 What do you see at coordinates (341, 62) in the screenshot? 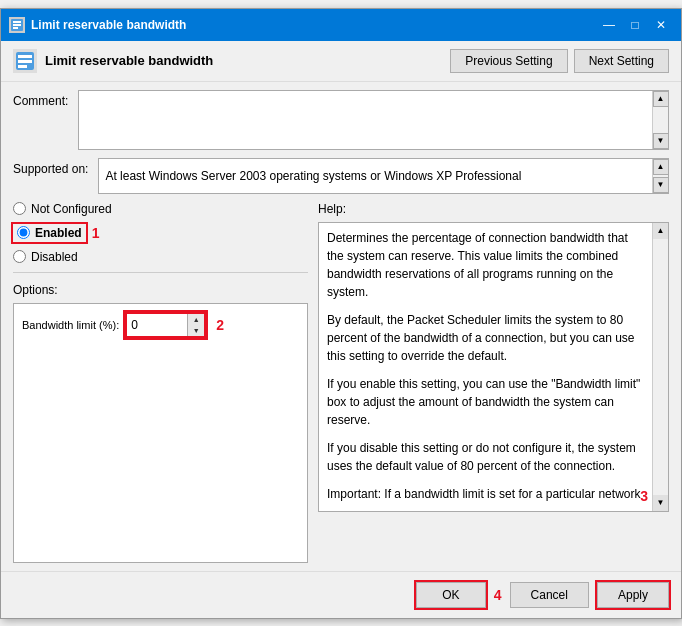
I see `header-bar: Limit reservable bandwidth Previous Sett…` at bounding box center [341, 62].